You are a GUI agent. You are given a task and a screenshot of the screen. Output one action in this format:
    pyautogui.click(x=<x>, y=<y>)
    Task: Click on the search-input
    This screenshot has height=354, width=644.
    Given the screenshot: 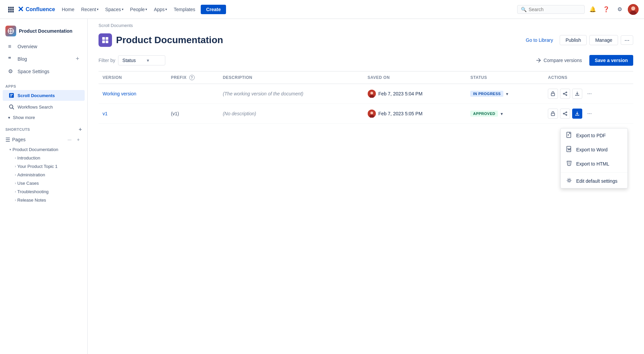 What is the action you would take?
    pyautogui.click(x=552, y=9)
    